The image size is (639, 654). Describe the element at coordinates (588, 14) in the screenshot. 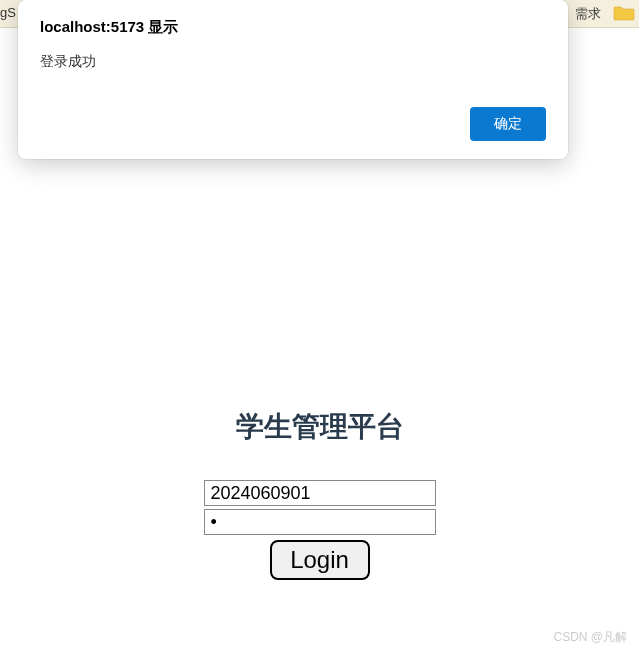

I see `toolbar-text-fragment: 需求` at that location.